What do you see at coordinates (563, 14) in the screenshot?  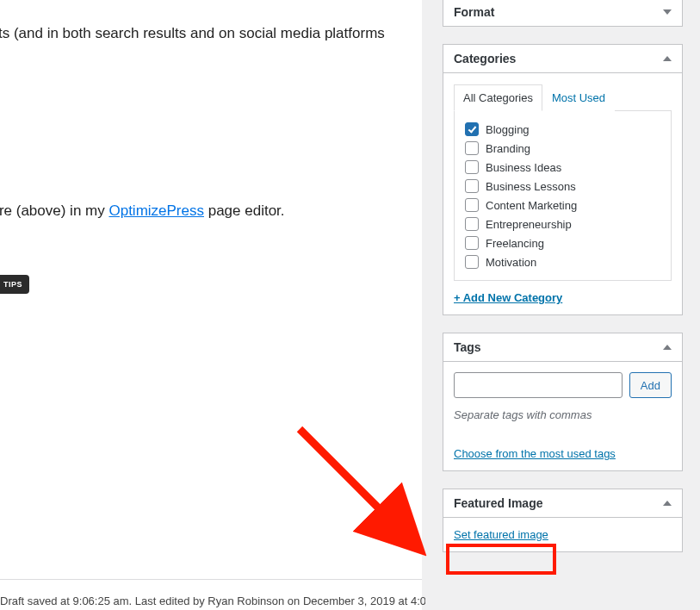 I see `format-panel: Format` at bounding box center [563, 14].